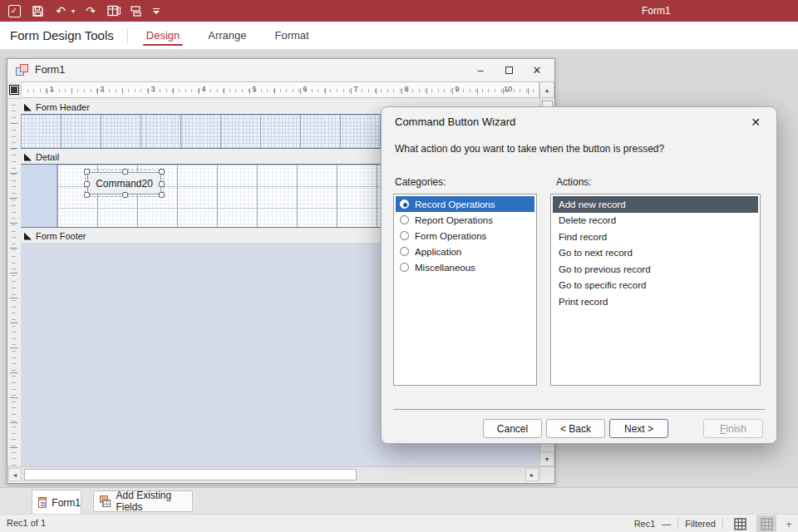 Image resolution: width=798 pixels, height=532 pixels. Describe the element at coordinates (22, 70) in the screenshot. I see `form-icon` at that location.